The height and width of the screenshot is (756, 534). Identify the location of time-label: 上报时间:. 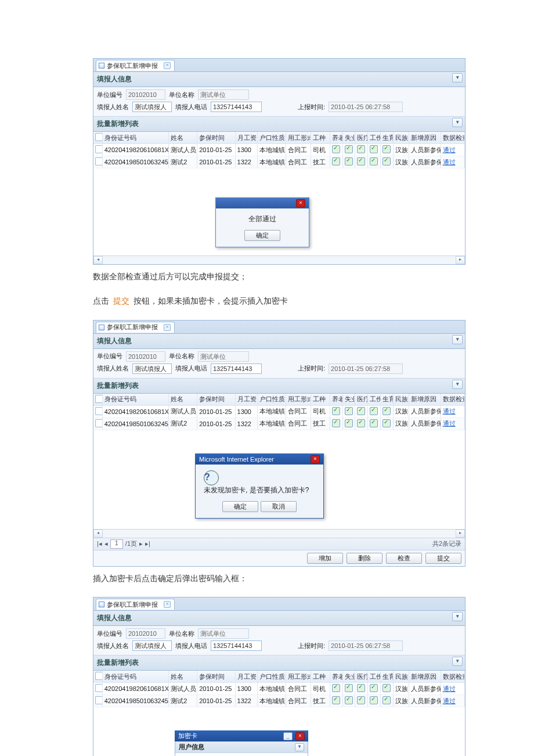
(311, 107).